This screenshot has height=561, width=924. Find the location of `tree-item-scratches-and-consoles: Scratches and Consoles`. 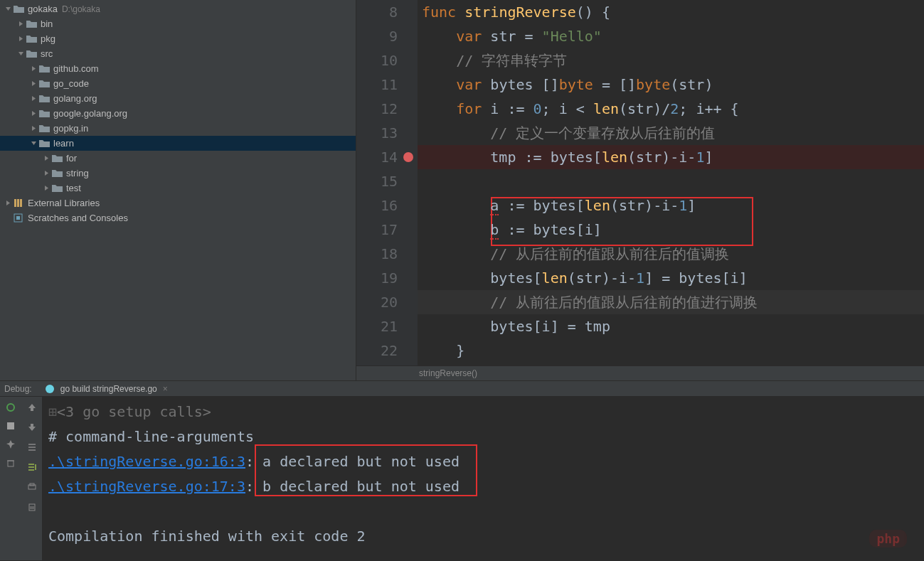

tree-item-scratches-and-consoles: Scratches and Consoles is located at coordinates (178, 218).